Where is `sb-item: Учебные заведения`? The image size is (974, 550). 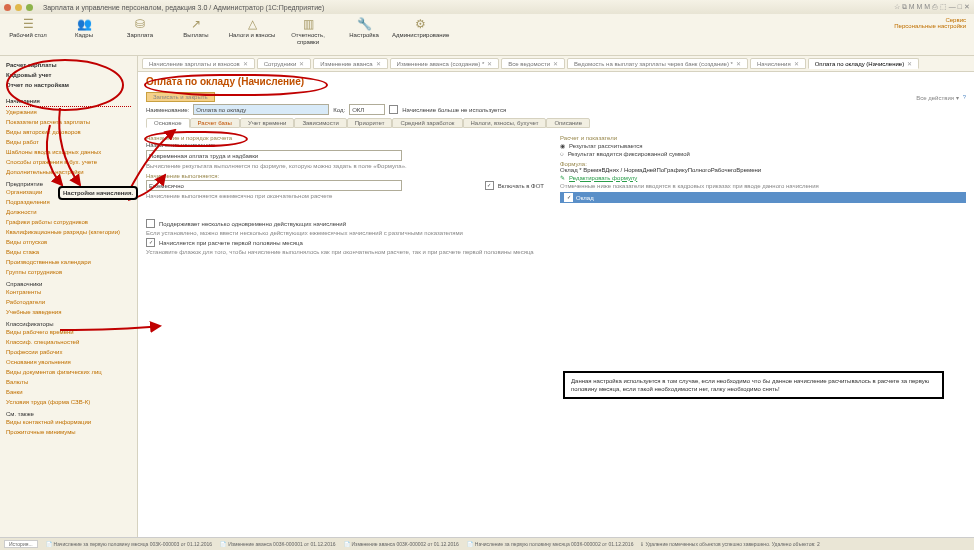
sb-item: Учебные заведения is located at coordinates (68, 312).